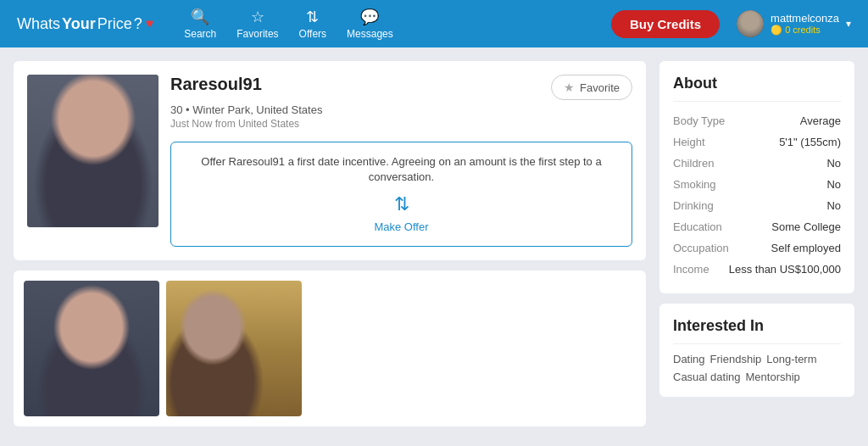 The width and height of the screenshot is (868, 446). I want to click on favorite-label: Favorite, so click(600, 88).